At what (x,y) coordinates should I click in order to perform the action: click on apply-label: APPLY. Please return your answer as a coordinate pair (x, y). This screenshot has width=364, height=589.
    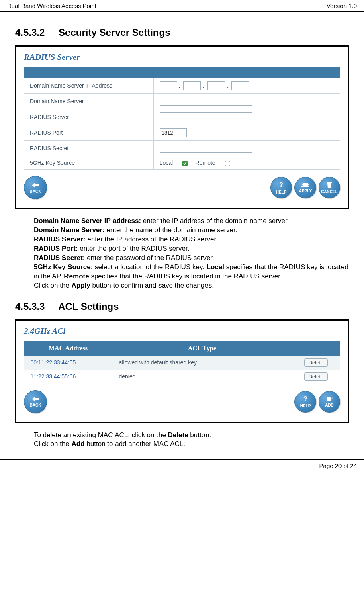
    Looking at the image, I should click on (305, 191).